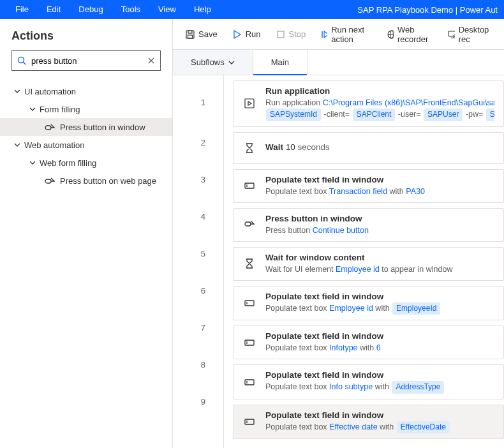 The width and height of the screenshot is (504, 448). What do you see at coordinates (253, 34) in the screenshot?
I see `run-label: Run` at bounding box center [253, 34].